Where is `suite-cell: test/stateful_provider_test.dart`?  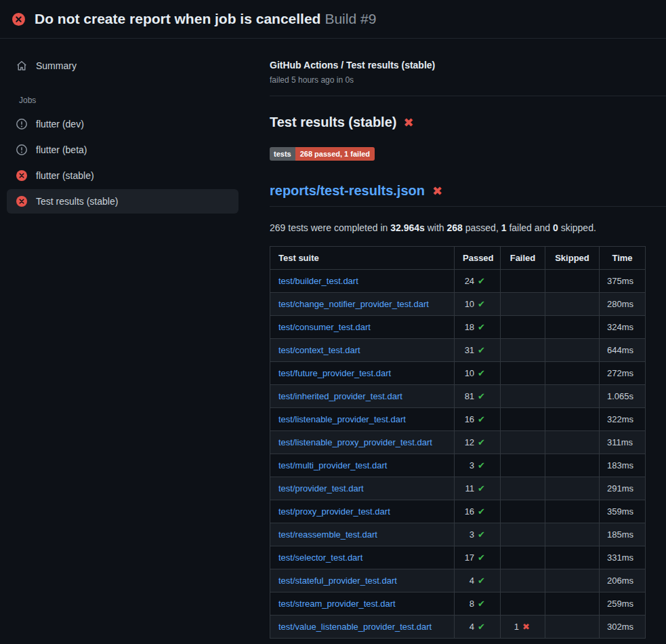 suite-cell: test/stateful_provider_test.dart is located at coordinates (362, 581).